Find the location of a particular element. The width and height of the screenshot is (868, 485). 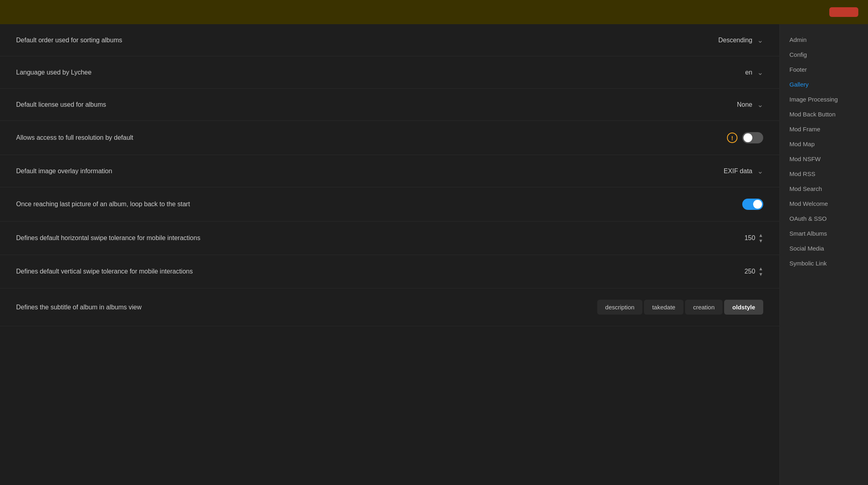

dropdown-value-license: None is located at coordinates (745, 105).